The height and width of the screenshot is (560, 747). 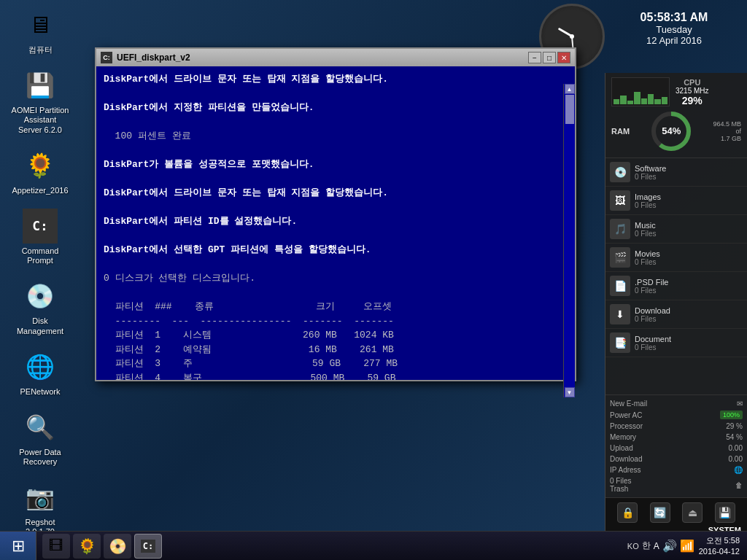 What do you see at coordinates (564, 58) in the screenshot?
I see `close-button: ✕` at bounding box center [564, 58].